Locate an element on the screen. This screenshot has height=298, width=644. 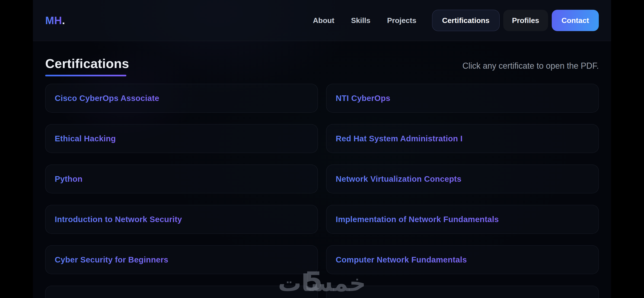
page-header: Certifications Click any certificate to … is located at coordinates (322, 66).